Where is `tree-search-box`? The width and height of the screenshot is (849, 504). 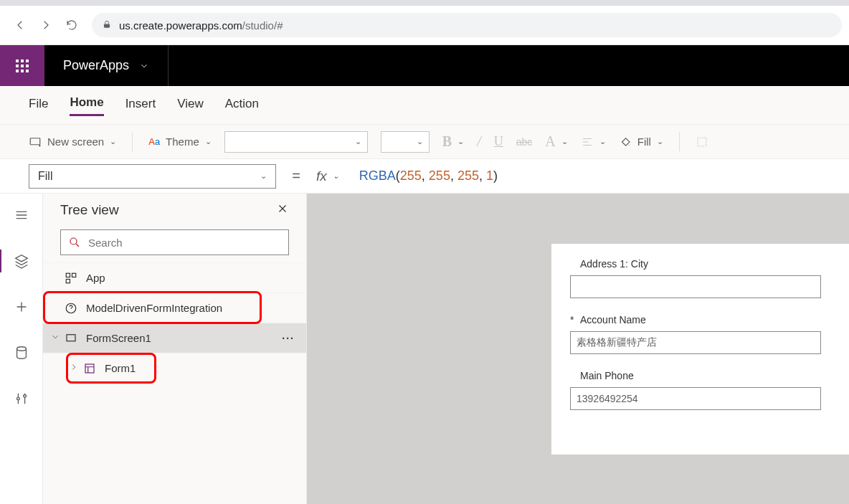
tree-search-box is located at coordinates (175, 242).